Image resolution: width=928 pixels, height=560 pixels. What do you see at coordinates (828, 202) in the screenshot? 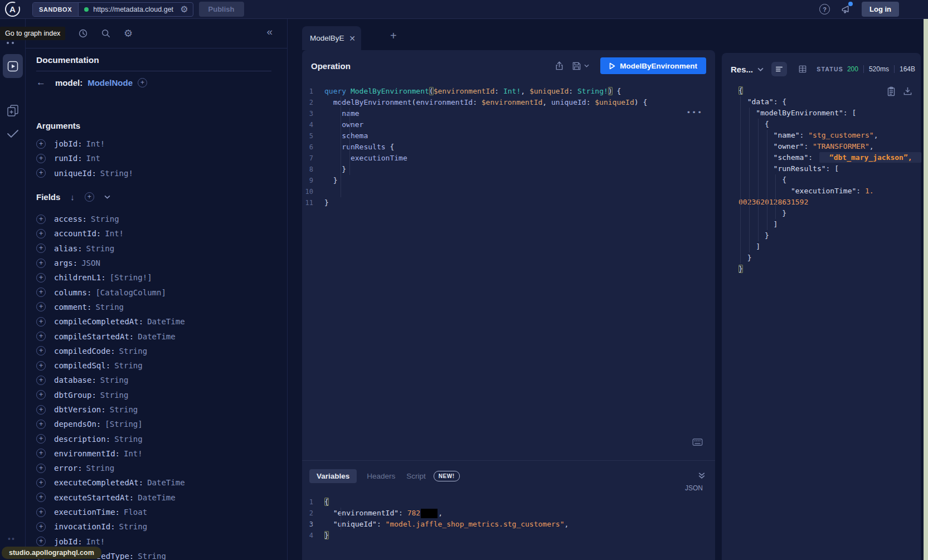
I see `code-line: 0023620128631592` at bounding box center [828, 202].